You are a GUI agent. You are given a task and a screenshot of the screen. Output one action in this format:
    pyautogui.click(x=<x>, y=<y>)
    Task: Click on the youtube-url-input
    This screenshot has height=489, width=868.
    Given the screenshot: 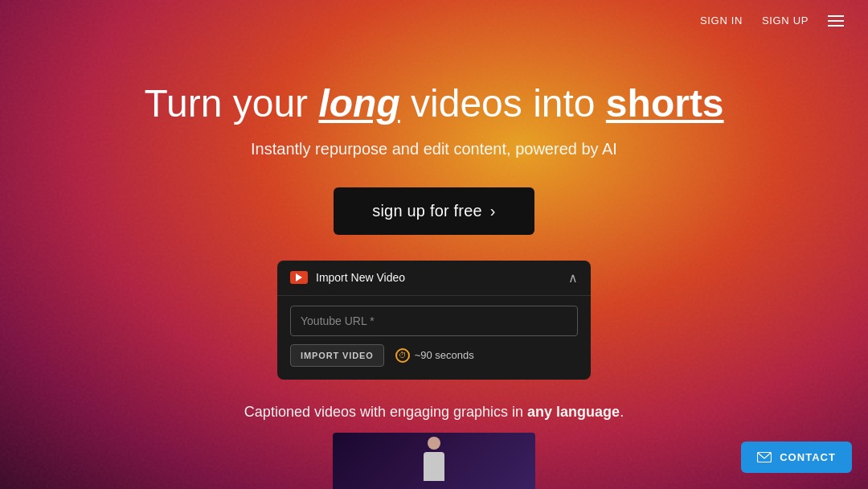 What is the action you would take?
    pyautogui.click(x=434, y=321)
    